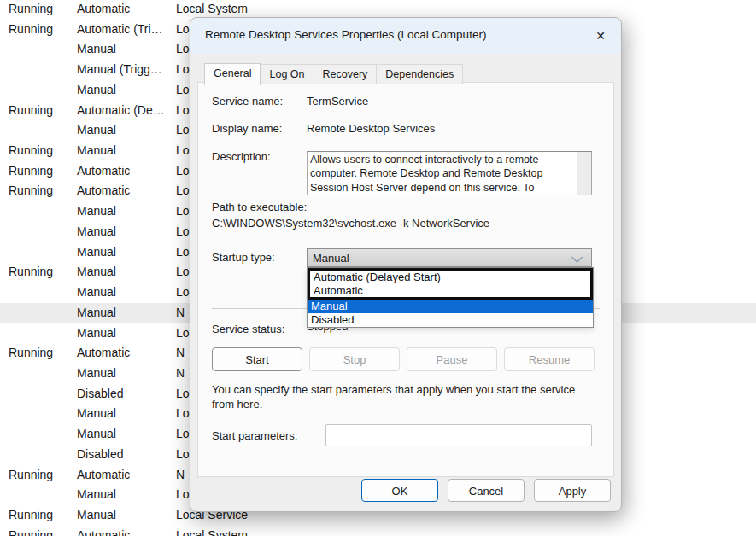 The width and height of the screenshot is (756, 536). I want to click on start-button: Start, so click(257, 359).